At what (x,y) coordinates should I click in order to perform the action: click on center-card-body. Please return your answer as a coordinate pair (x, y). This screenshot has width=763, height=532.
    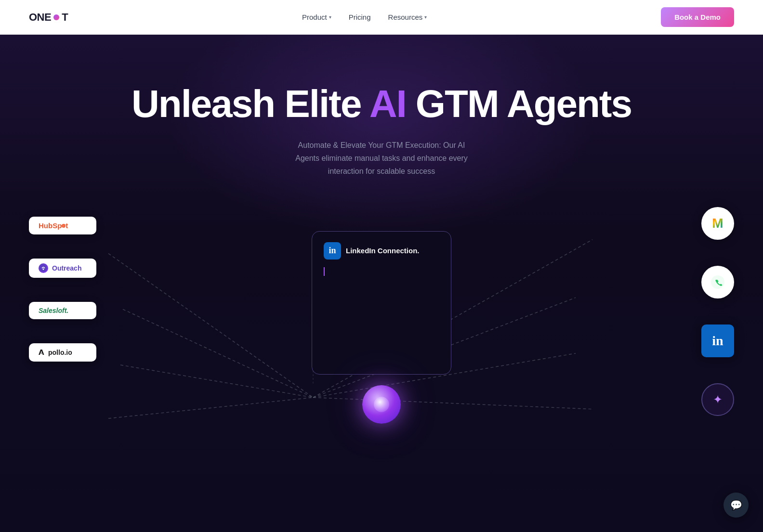
    Looking at the image, I should click on (382, 315).